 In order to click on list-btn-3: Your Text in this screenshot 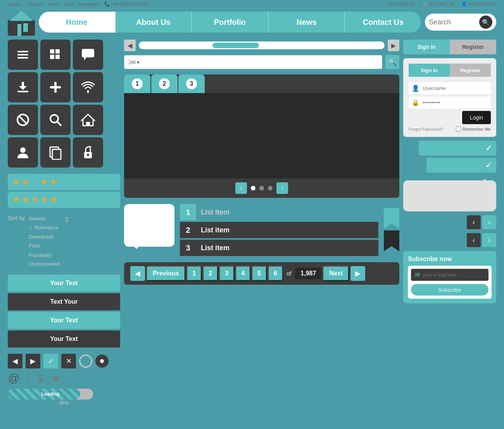, I will do `click(64, 320)`.